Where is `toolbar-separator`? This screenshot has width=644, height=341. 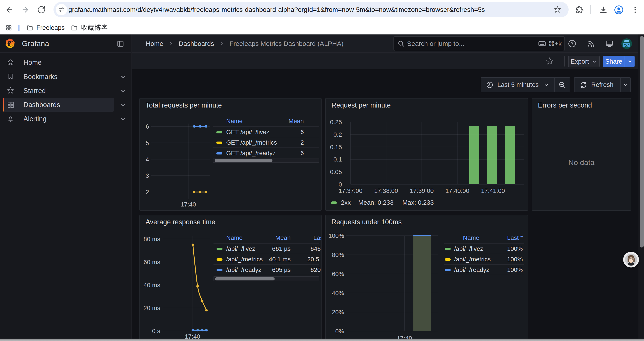
toolbar-separator is located at coordinates (564, 62).